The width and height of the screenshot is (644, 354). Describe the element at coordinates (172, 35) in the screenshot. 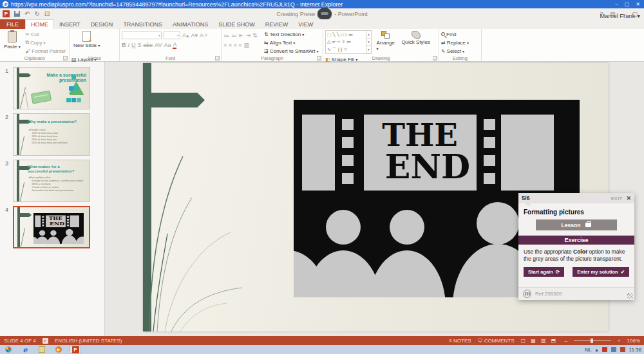

I see `font-size-select: ▾` at that location.